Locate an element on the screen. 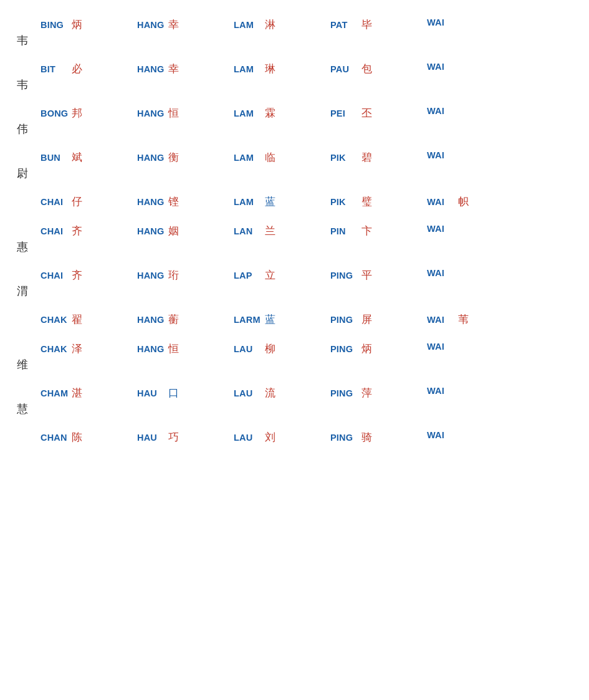  chinese-label: 蘅 is located at coordinates (176, 319).